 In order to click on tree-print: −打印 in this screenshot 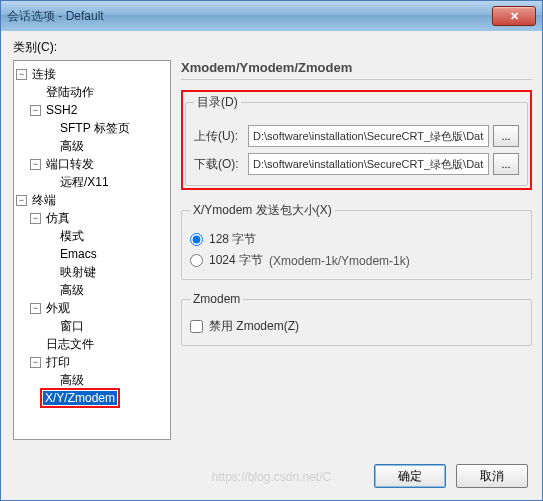, I will do `click(92, 362)`.